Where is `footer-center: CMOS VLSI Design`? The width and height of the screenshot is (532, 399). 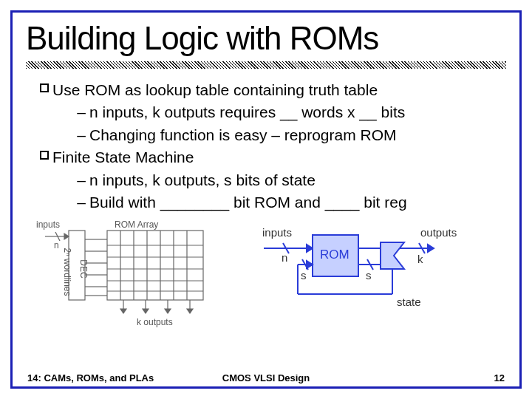
footer-center: CMOS VLSI Design is located at coordinates (266, 378).